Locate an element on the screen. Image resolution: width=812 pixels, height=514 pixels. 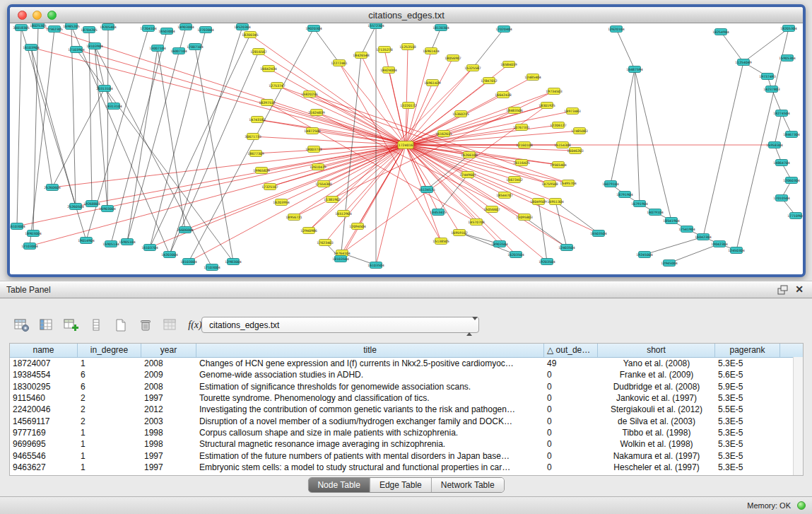
table-row: 946554611997Estimation of the future num… is located at coordinates (406, 455).